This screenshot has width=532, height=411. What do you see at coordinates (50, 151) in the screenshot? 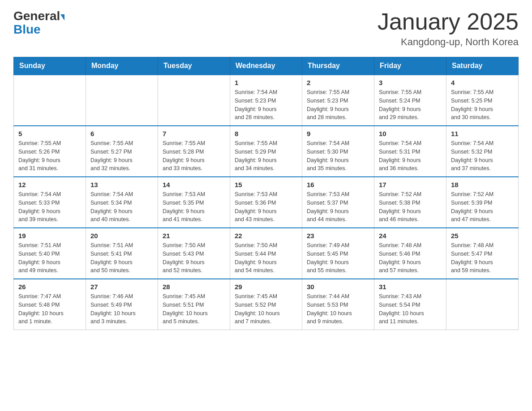
I see `calendar-cell: 5Sunrise: 7:55 AM Sunset: 5:26 PM Daylig…` at bounding box center [50, 151].